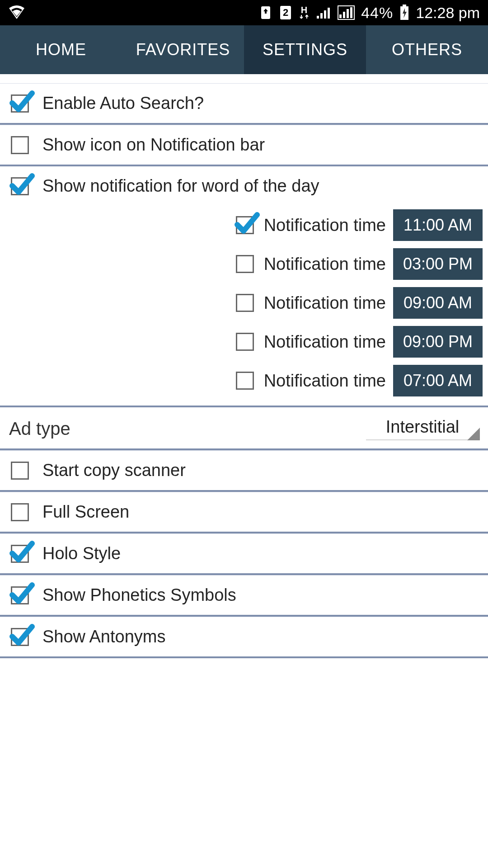 This screenshot has width=488, height=868. Describe the element at coordinates (325, 264) in the screenshot. I see `label-notif-time-1: Notification time` at that location.